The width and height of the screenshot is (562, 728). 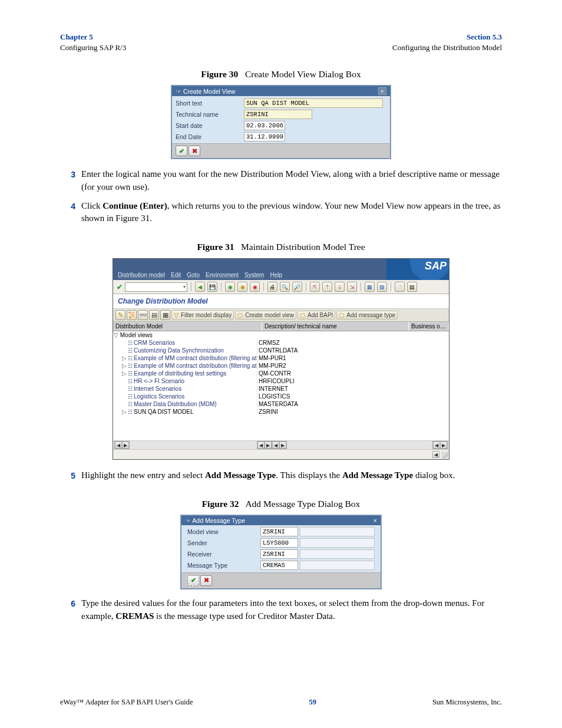 What do you see at coordinates (165, 315) in the screenshot?
I see `layout-icon-3: ▦` at bounding box center [165, 315].